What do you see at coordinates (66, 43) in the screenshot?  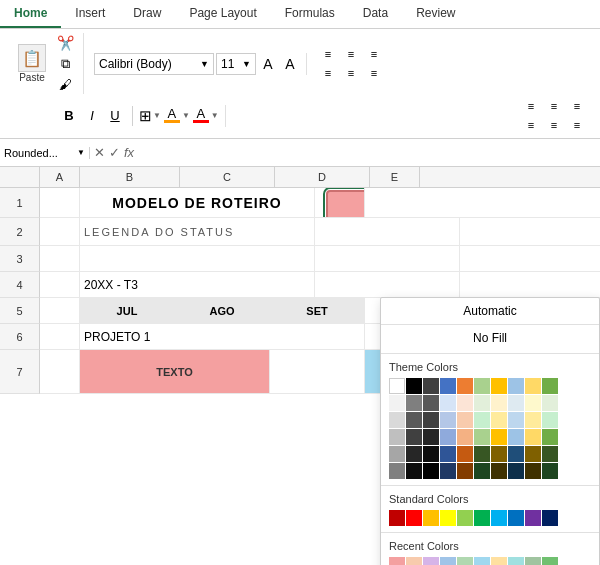 I see `cut-button: ✂️` at bounding box center [66, 43].